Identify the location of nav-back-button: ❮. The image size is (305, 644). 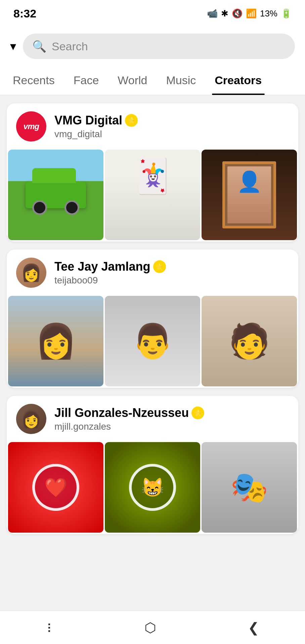
(254, 628).